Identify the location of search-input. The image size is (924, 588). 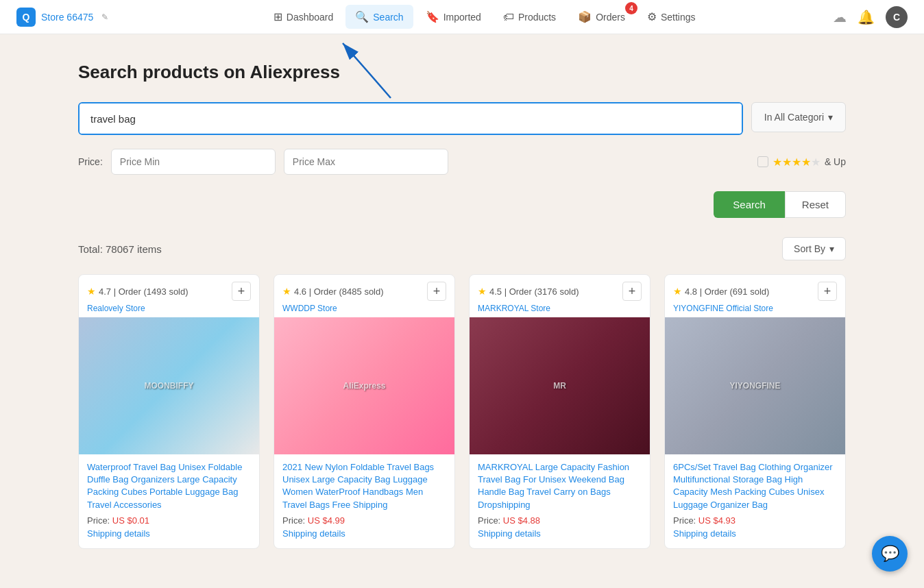
(411, 119).